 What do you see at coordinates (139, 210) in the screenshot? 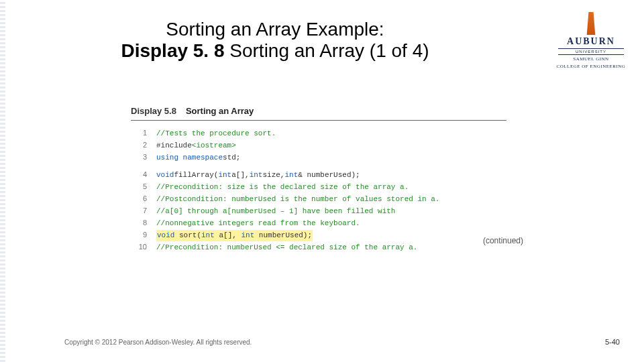
I see `line-number: 7` at bounding box center [139, 210].